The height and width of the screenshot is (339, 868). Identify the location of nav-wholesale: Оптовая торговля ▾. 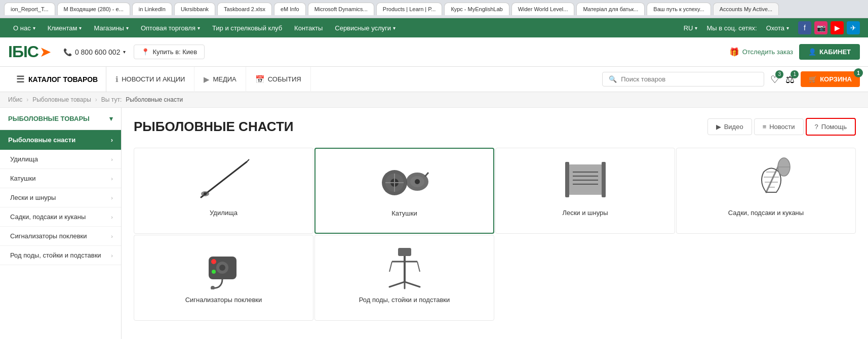
(170, 28).